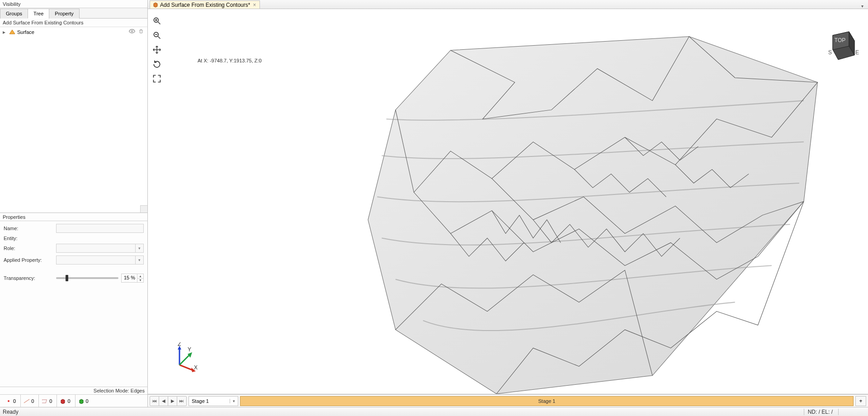  Describe the element at coordinates (182, 358) in the screenshot. I see `axis-gizmo: Z X Y` at that location.